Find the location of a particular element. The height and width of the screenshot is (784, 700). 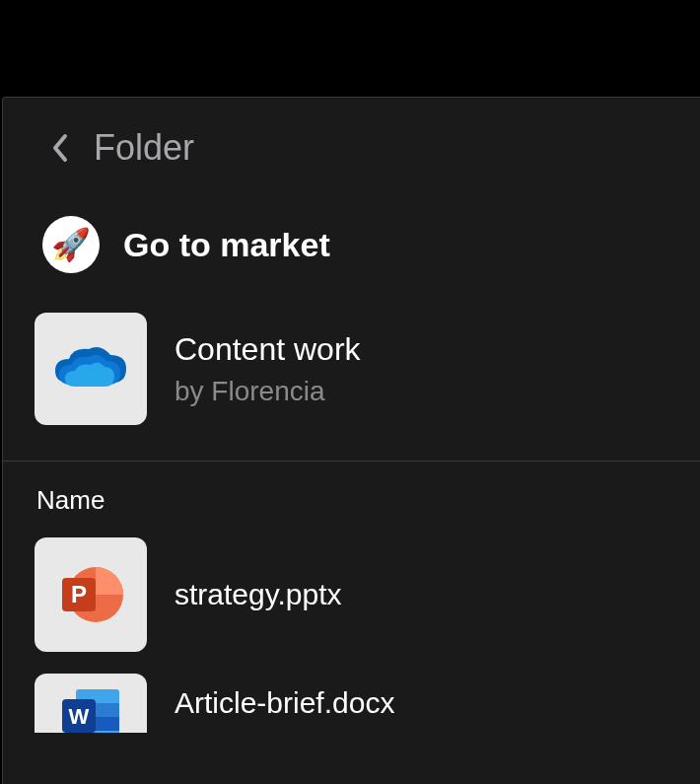

page-title: Folder is located at coordinates (144, 148).